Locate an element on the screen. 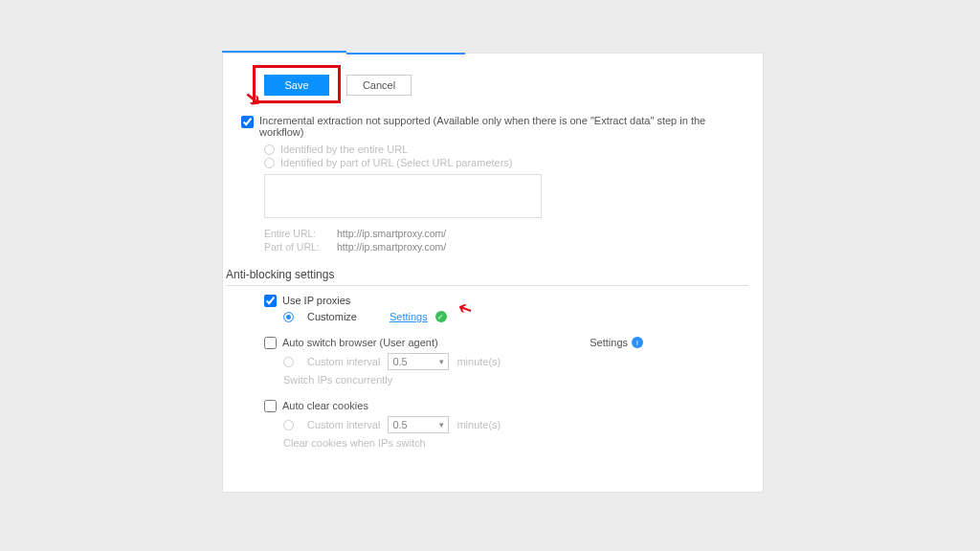 The height and width of the screenshot is (551, 980). incremental-suboptions: Identified by the entire URL Identified … is located at coordinates (506, 185).